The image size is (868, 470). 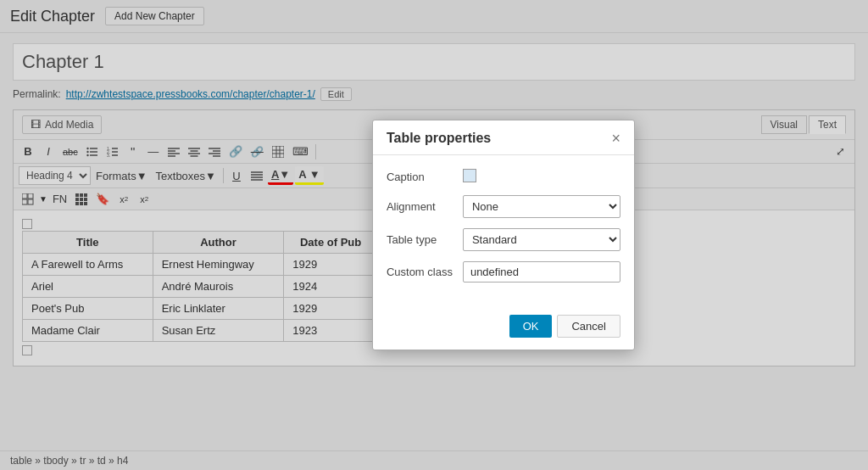 I want to click on custom-class-row: Custom class, so click(x=504, y=271).